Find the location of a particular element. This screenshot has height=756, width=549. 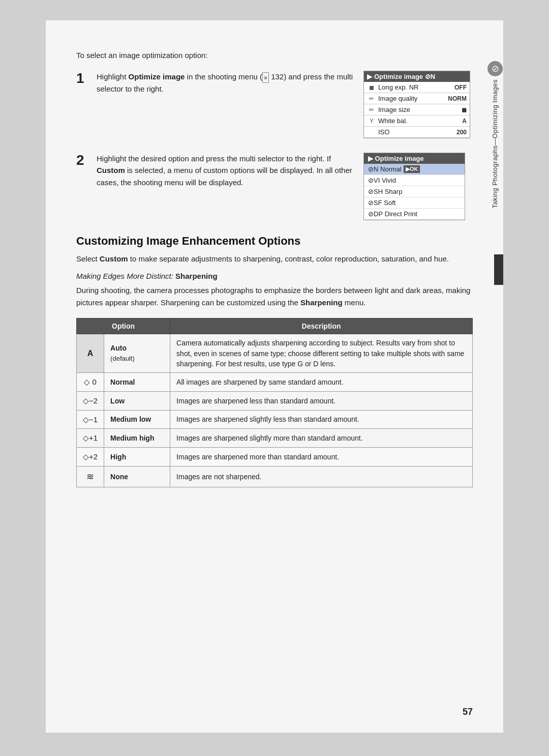

table-desc-none: Images are not sharpened. is located at coordinates (321, 476).